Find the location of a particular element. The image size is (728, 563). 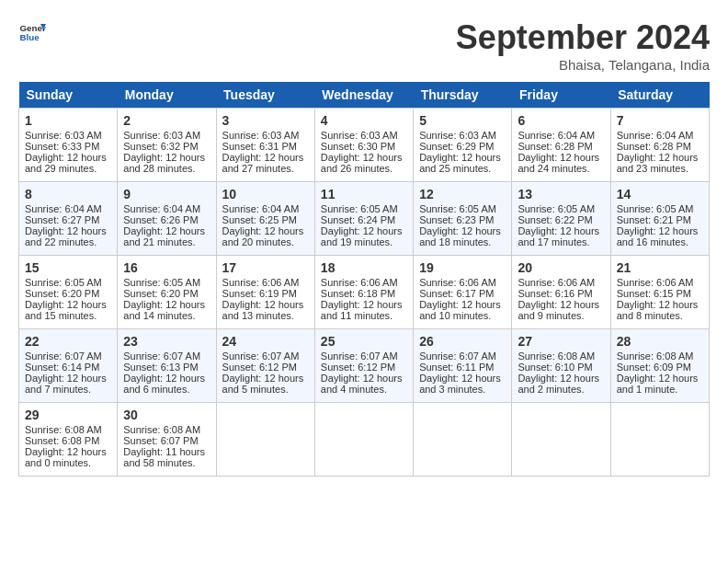

sunset: Sunset: 6:09 PM is located at coordinates (654, 367).